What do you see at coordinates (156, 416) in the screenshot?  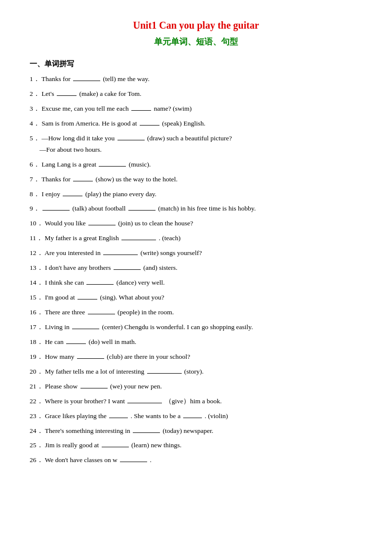 I see `item-hint: . She wants to be a` at bounding box center [156, 416].